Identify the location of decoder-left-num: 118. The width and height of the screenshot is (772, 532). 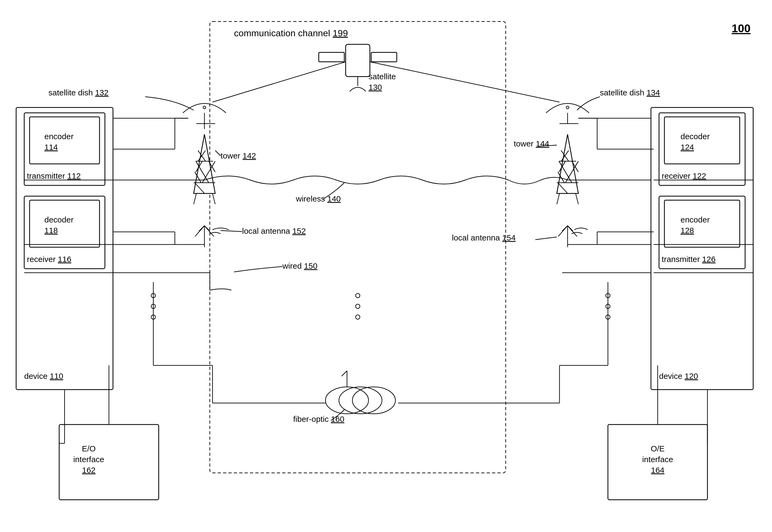
(51, 230).